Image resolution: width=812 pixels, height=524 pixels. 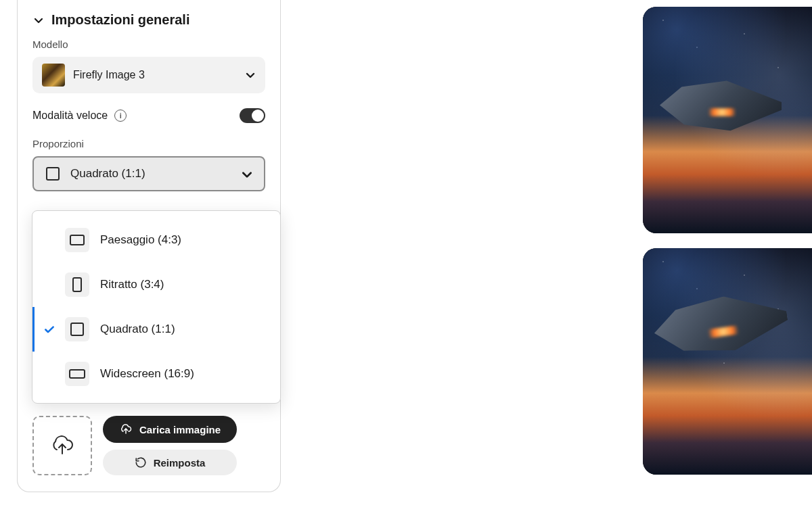 What do you see at coordinates (149, 45) in the screenshot?
I see `model-label: Modello` at bounding box center [149, 45].